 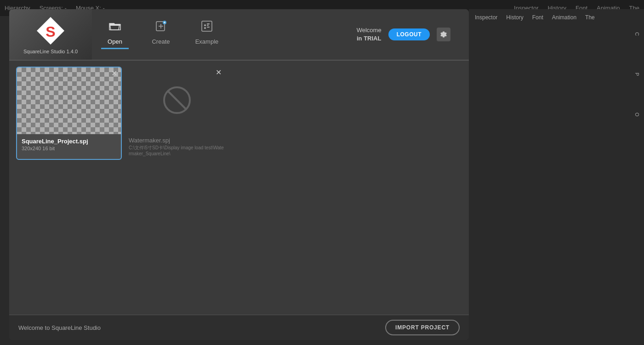 I want to click on app-logo: S, so click(x=51, y=31).